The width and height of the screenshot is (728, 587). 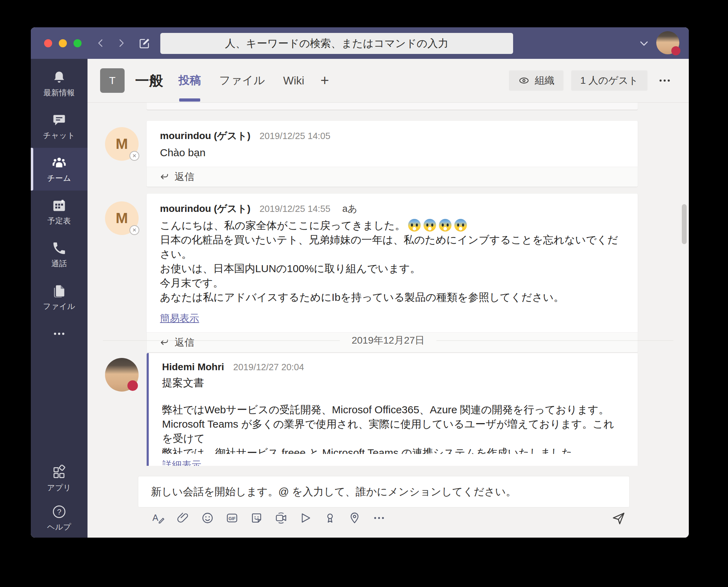 What do you see at coordinates (190, 81) in the screenshot?
I see `tab-posts: 投稿` at bounding box center [190, 81].